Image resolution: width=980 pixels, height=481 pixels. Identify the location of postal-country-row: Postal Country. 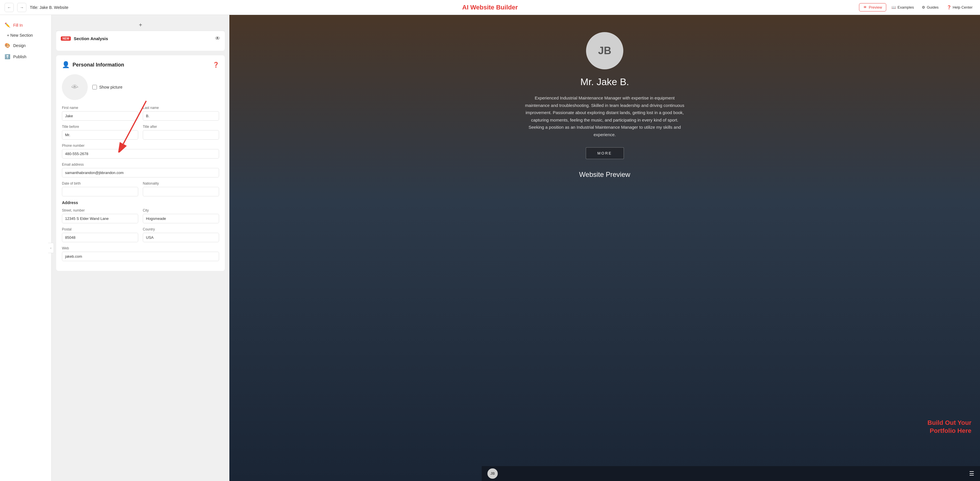
(141, 235).